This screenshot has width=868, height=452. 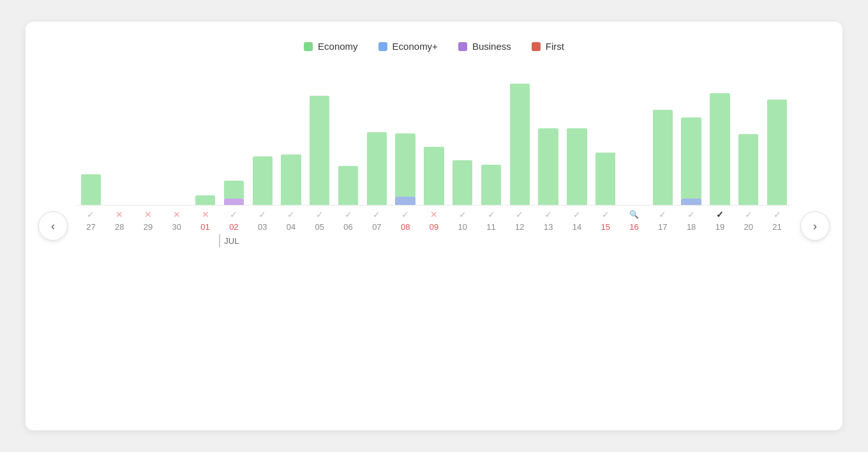 I want to click on date-label-14: 14, so click(x=577, y=227).